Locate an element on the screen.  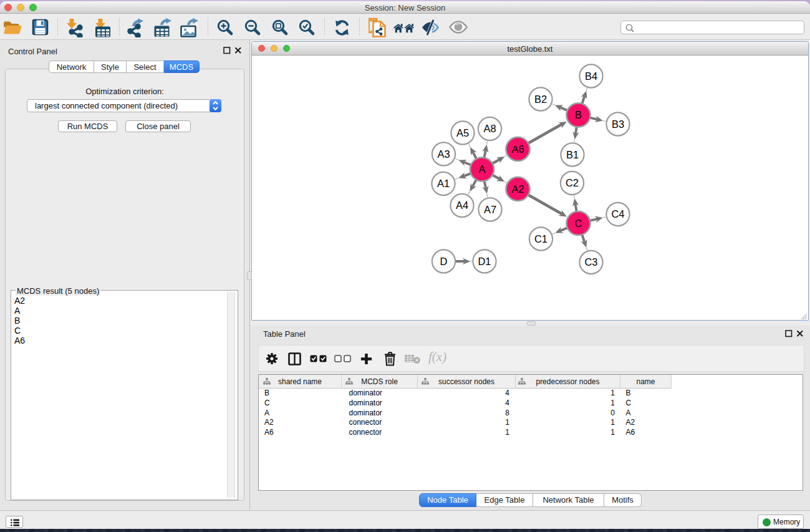
svg-text: C3 is located at coordinates (591, 262).